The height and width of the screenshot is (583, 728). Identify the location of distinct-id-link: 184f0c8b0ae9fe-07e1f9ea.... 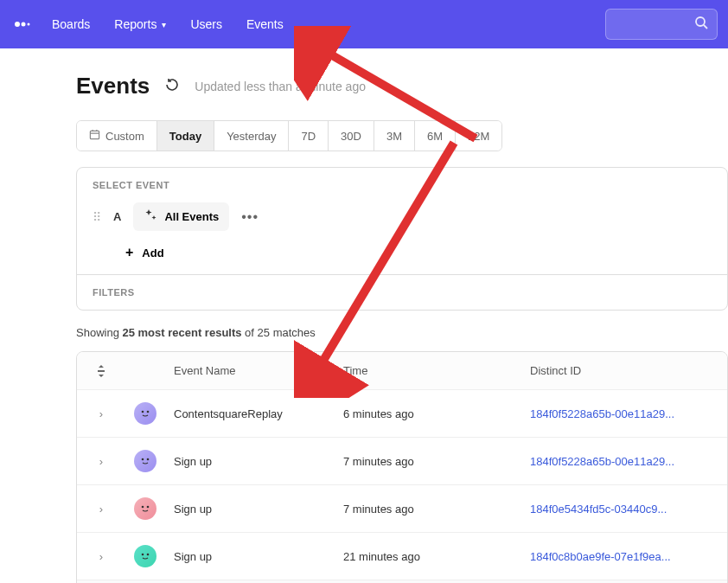
(600, 557).